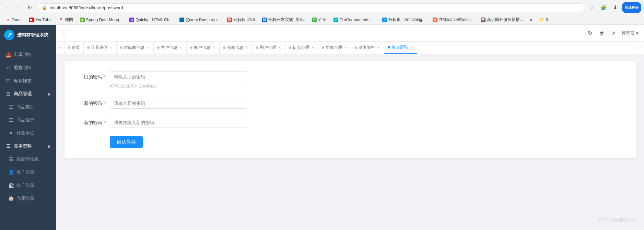 The height and width of the screenshot is (230, 644). Describe the element at coordinates (242, 20) in the screenshot. I see `bookmark-yun: 云 云解析 DNS` at that location.